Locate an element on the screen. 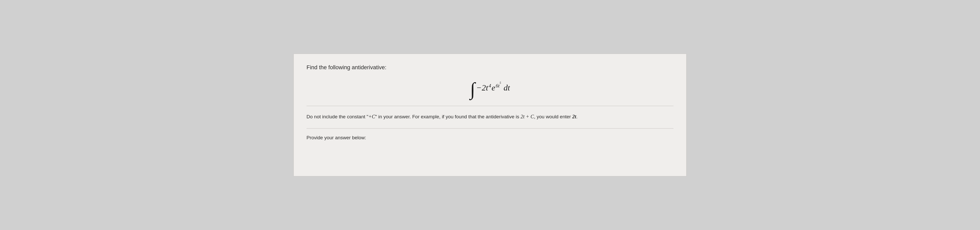  example-expression: 2t + C is located at coordinates (527, 117).